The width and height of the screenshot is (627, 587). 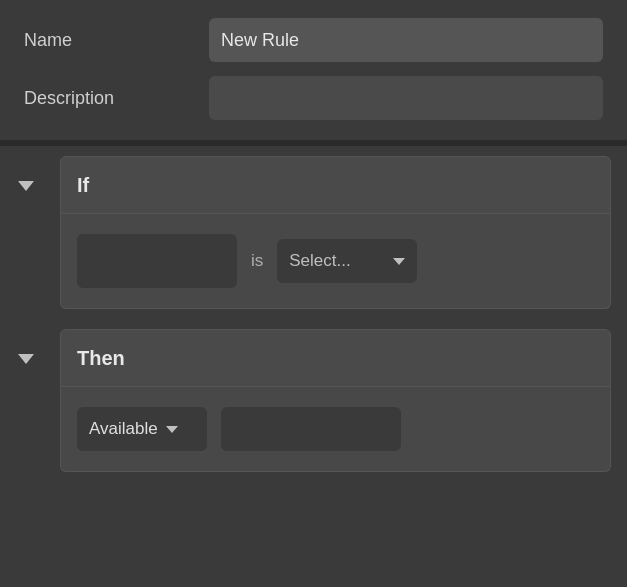 I want to click on if-section-title: If, so click(x=83, y=186).